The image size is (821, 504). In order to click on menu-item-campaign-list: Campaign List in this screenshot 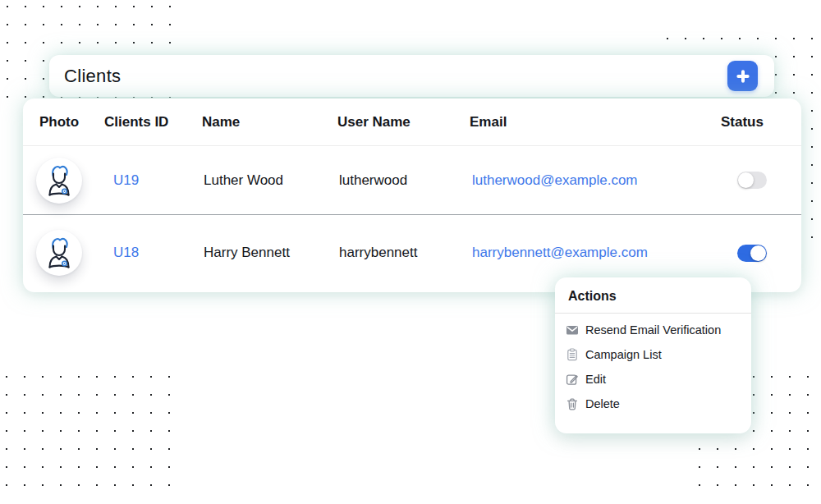, I will do `click(654, 355)`.